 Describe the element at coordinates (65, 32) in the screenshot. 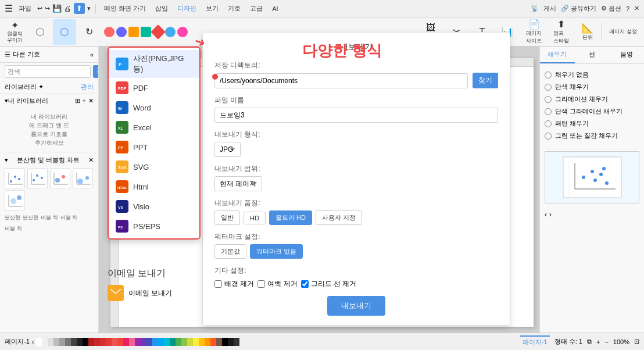

I see `style-btn-2: ⬡` at that location.